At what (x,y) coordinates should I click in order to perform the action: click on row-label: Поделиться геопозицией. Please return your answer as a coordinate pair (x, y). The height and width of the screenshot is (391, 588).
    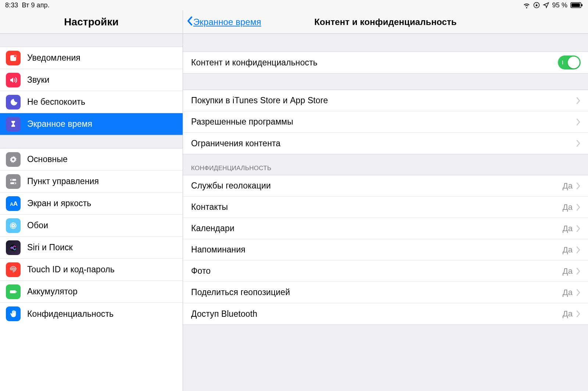
    Looking at the image, I should click on (377, 293).